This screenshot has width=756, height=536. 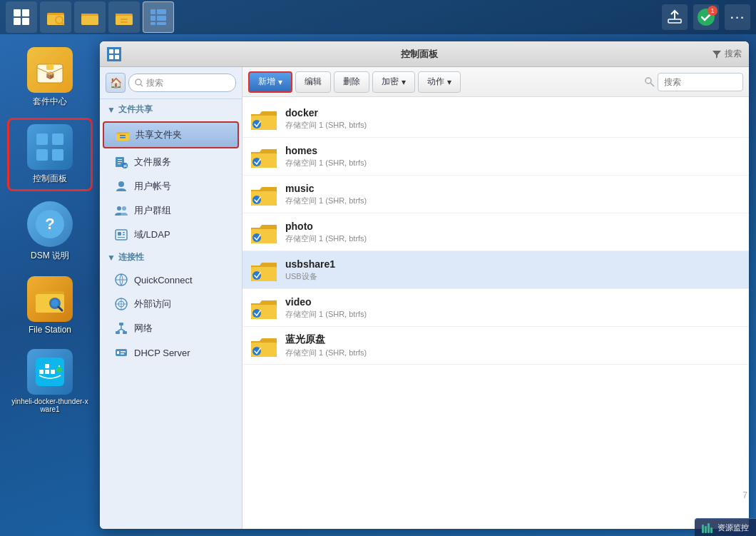 I want to click on homes-folder-icon-wrap, so click(x=264, y=156).